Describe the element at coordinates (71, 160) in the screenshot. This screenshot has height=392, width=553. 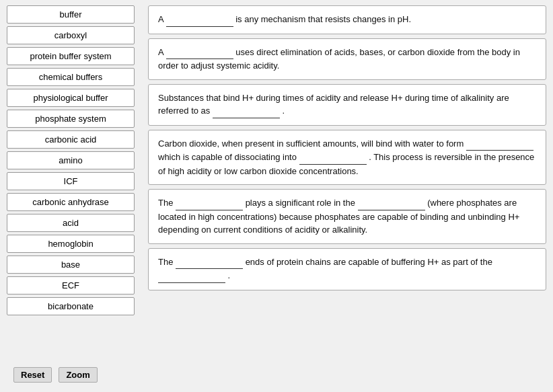
I see `word-item-amino: amino` at that location.